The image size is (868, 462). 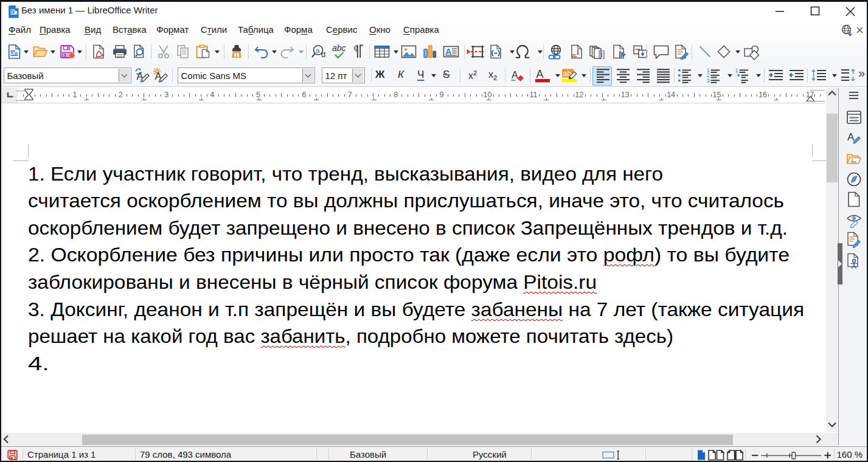 I want to click on svg-text: d, so click(x=324, y=55).